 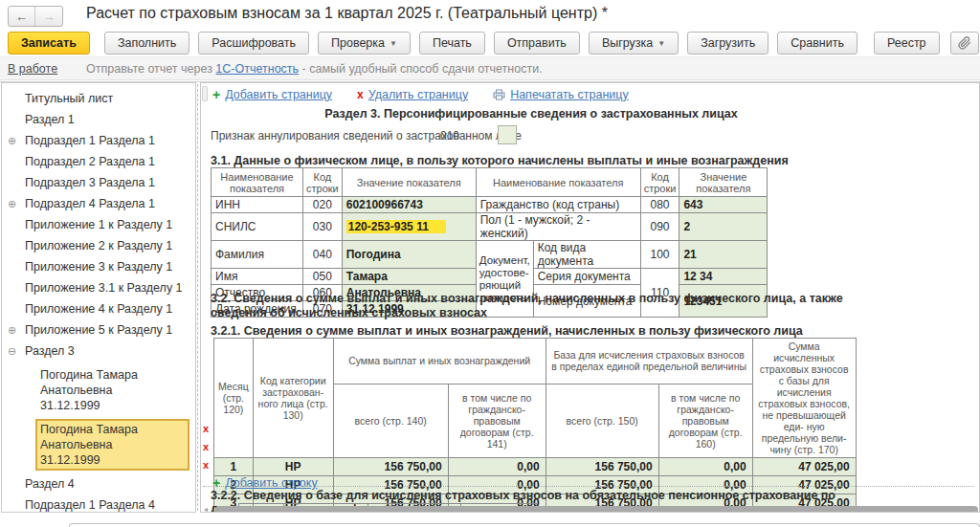 I want to click on toolbar: Записать Заполнить Расшифровать Проверка…, so click(x=494, y=43).